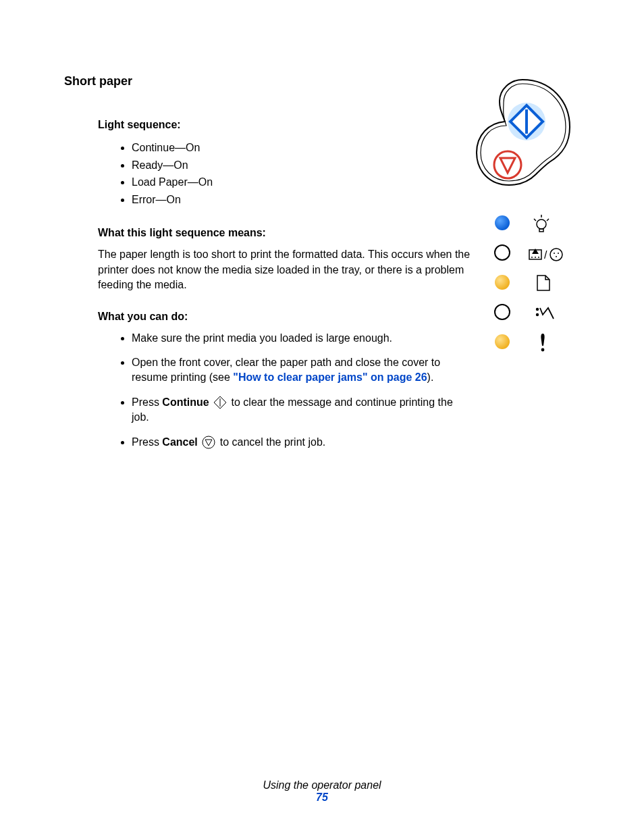 The height and width of the screenshot is (834, 644). What do you see at coordinates (322, 791) in the screenshot?
I see `page-footer: Using the operator panel 75` at bounding box center [322, 791].